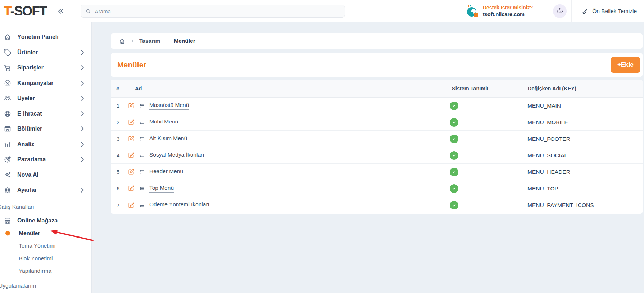 Image resolution: width=644 pixels, height=293 pixels. What do you see at coordinates (30, 114) in the screenshot?
I see `sidebar-item-label: E-İhracat` at bounding box center [30, 114].